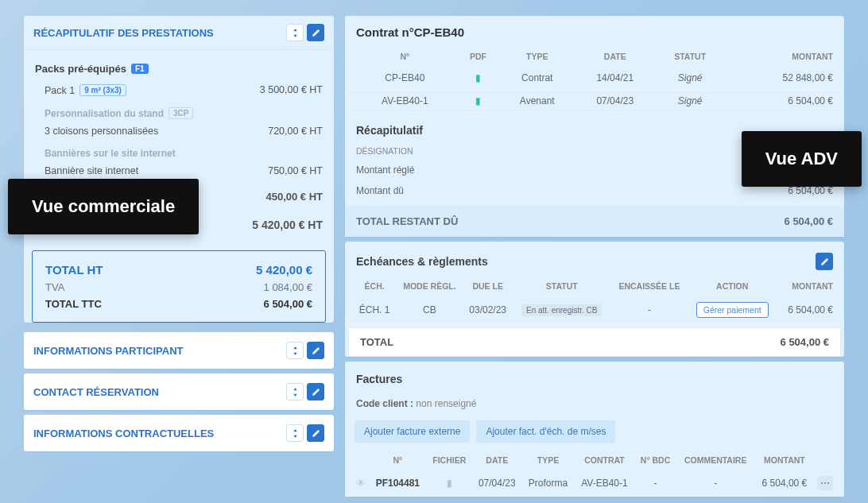 The height and width of the screenshot is (503, 868). I want to click on total-ttc-value: 6 504,00 €, so click(288, 304).